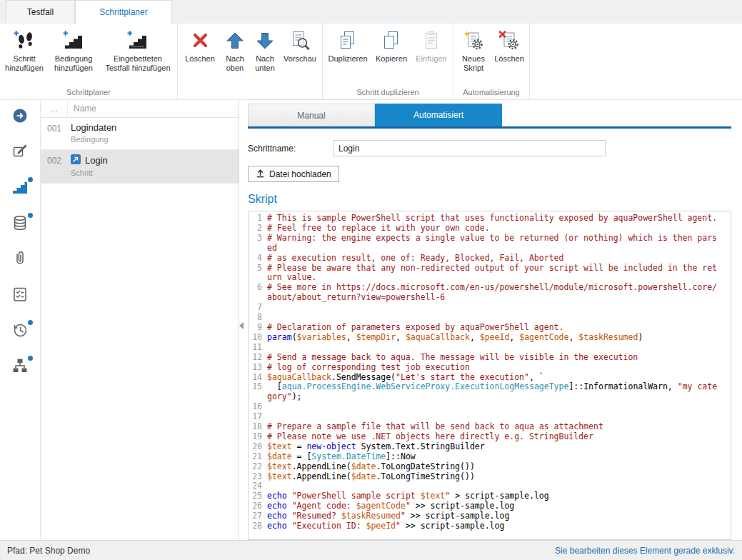  Describe the element at coordinates (250, 93) in the screenshot. I see `ribbon-group-label-empty` at that location.